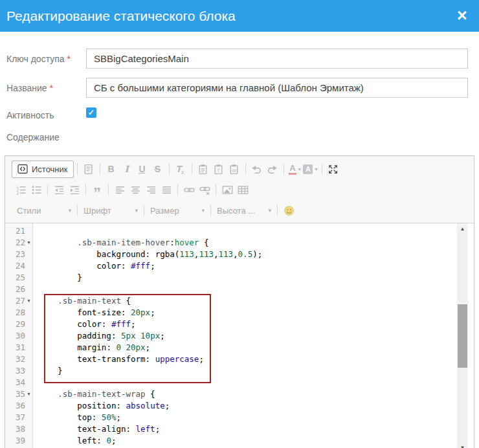 The width and height of the screenshot is (479, 448). I want to click on line-number: 26, so click(19, 289).